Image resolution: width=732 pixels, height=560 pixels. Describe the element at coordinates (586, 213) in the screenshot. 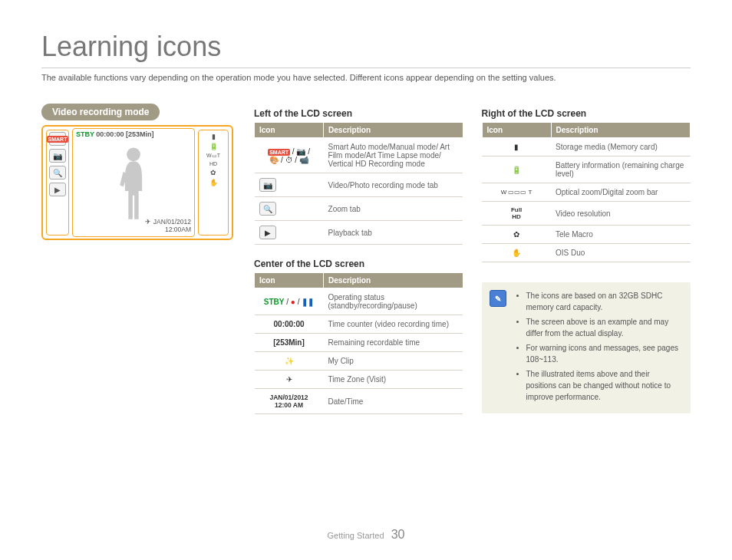

I see `table-row: FullHD Video resolution` at that location.